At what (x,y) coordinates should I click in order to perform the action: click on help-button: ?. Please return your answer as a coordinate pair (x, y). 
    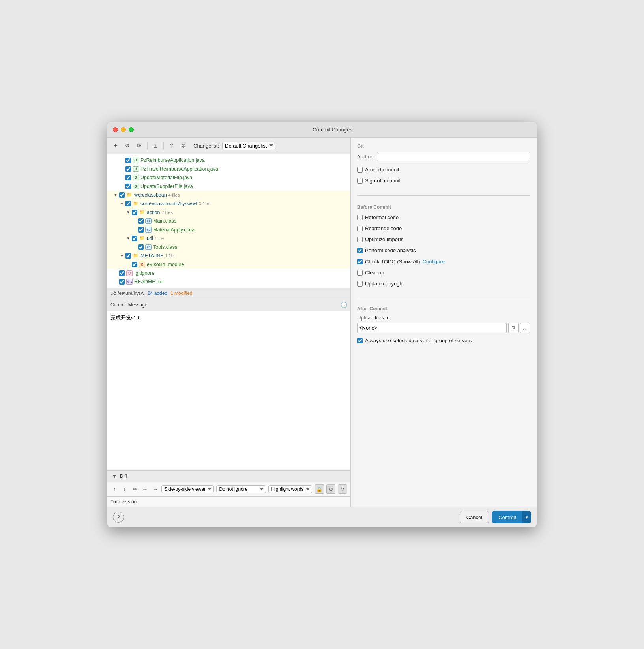
    Looking at the image, I should click on (118, 517).